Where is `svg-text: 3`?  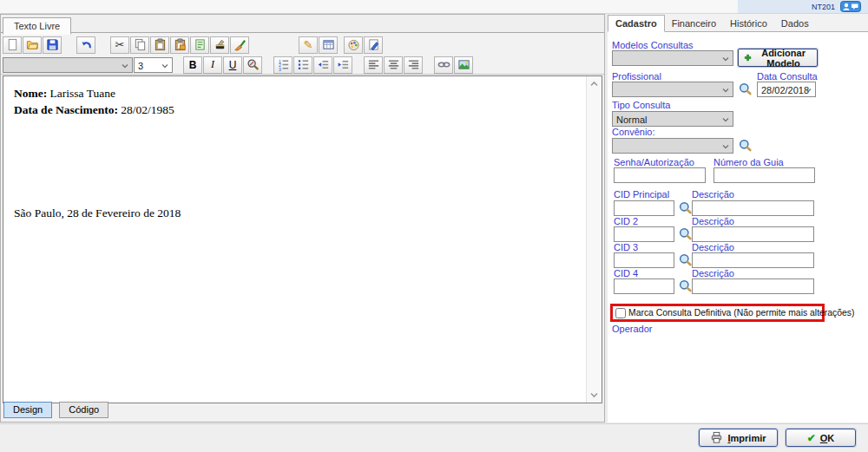
svg-text: 3 is located at coordinates (279, 69).